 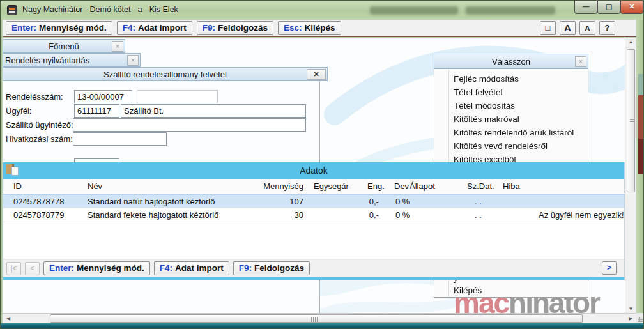 I want to click on valasszon-titlebar: Válasszon ×, so click(x=511, y=61).